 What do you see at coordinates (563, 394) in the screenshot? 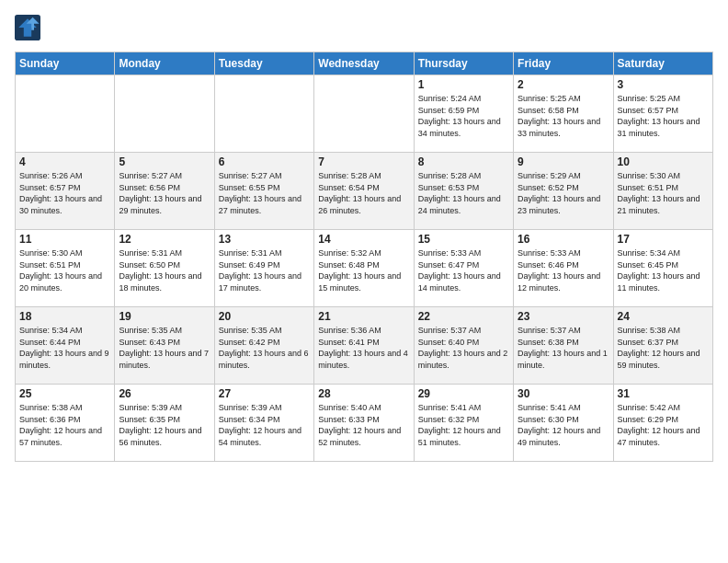
I see `day-number: 30` at bounding box center [563, 394].